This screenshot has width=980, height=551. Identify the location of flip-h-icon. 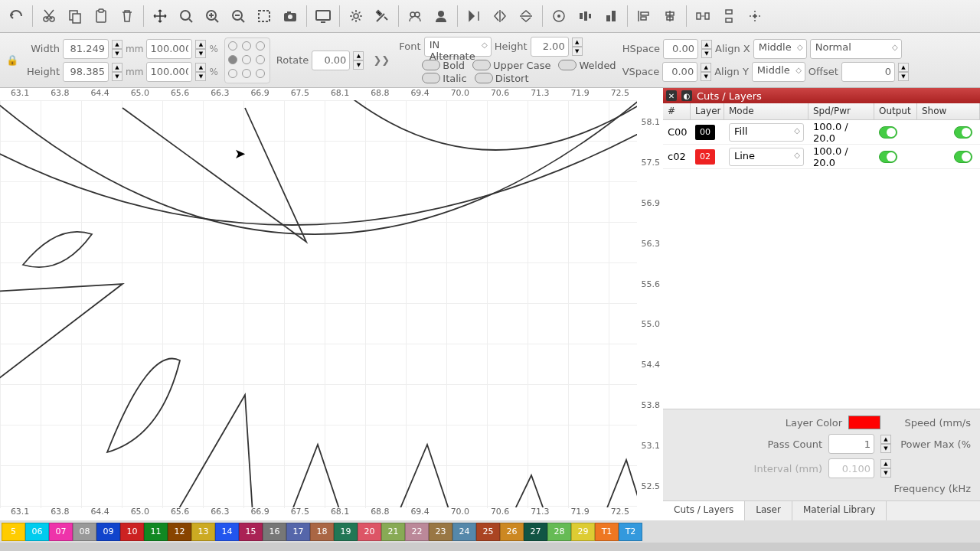
(474, 16).